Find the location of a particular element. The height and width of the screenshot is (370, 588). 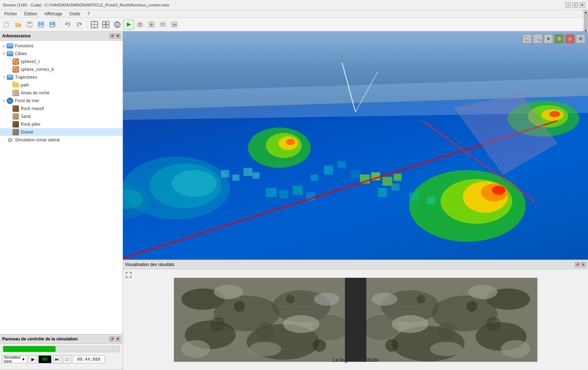

camera-button is located at coordinates (140, 25).